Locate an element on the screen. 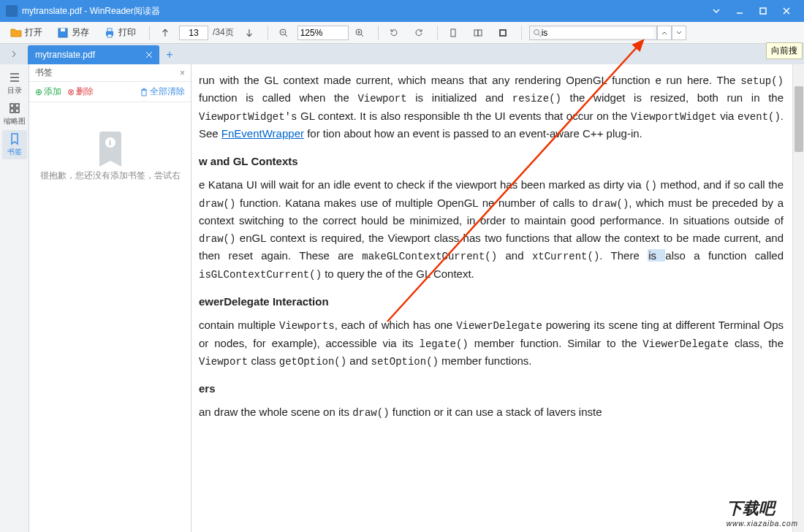 The height and width of the screenshot is (532, 804). rotate-left-button is located at coordinates (394, 33).